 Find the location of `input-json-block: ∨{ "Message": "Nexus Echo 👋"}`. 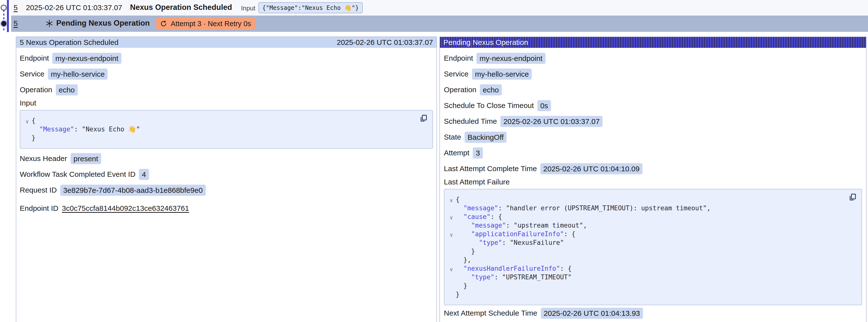

input-json-block: ∨{ "Message": "Nexus Echo 👋"} is located at coordinates (226, 129).